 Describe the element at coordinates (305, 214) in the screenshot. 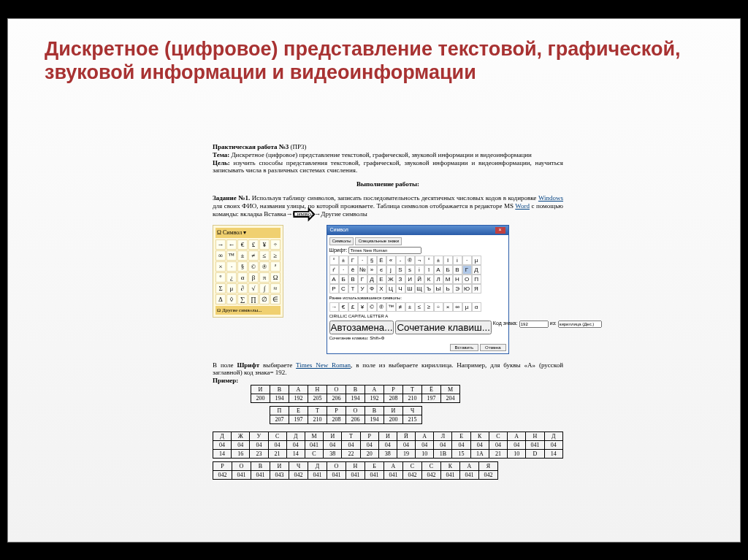

I see `arrow-right-icon: ⇨` at that location.